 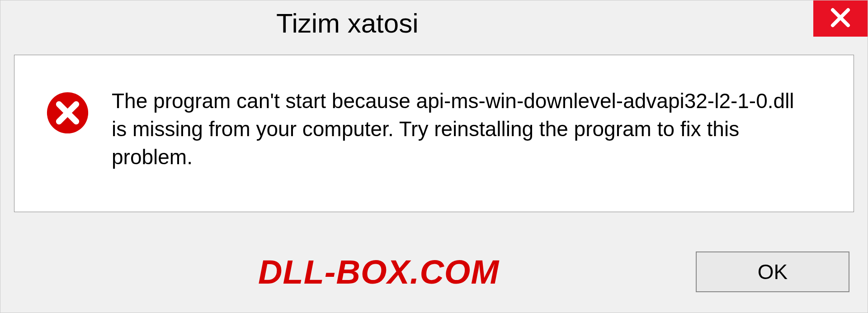 I want to click on error-icon, so click(x=68, y=113).